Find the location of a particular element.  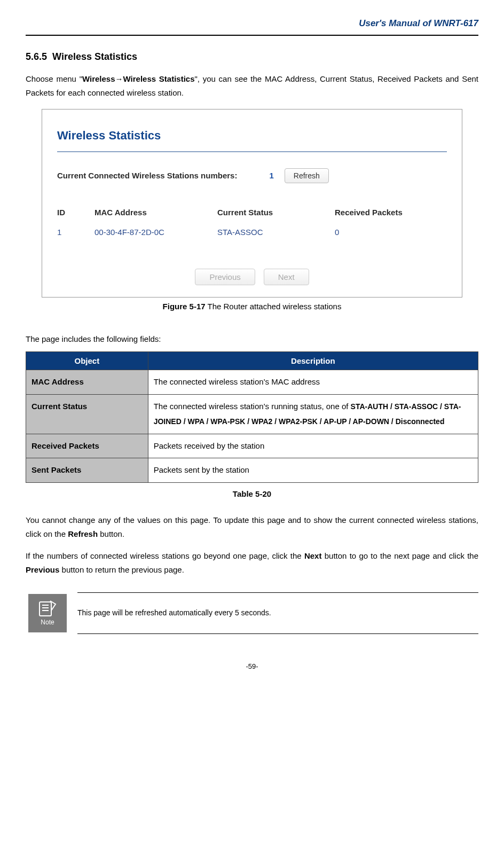

paragraph-refresh: You cannot change any of the values on t… is located at coordinates (252, 527).